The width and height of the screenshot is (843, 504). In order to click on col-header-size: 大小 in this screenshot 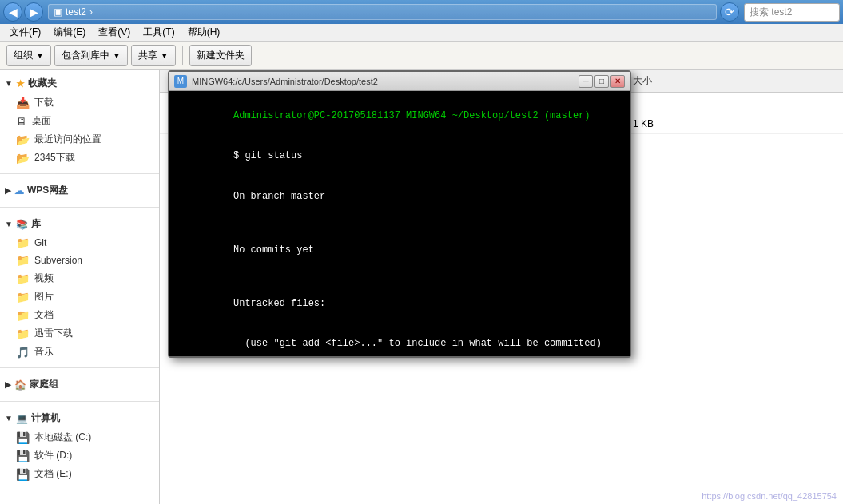, I will do `click(662, 81)`.